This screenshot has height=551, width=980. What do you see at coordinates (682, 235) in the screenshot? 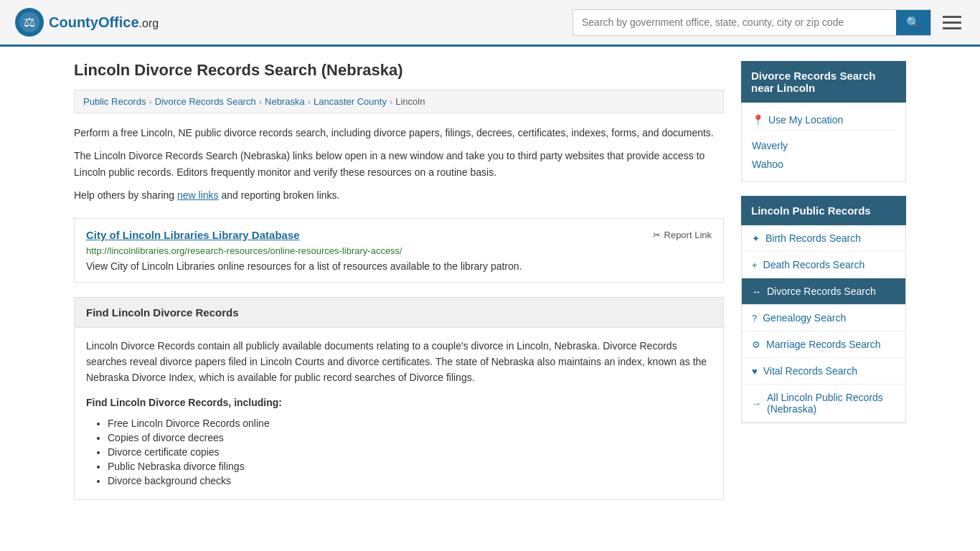
I see `report-link: ✂ Report Link` at bounding box center [682, 235].